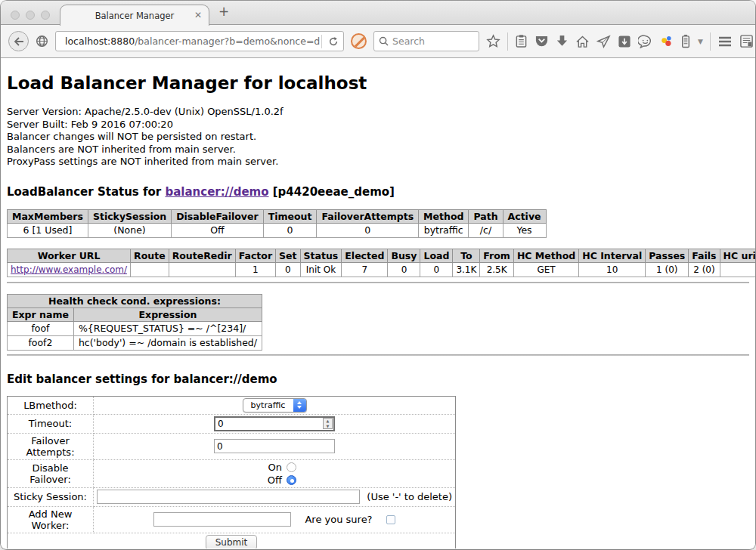 This screenshot has height=550, width=756. I want to click on worker-url-cell: http://www.example.com/, so click(70, 269).